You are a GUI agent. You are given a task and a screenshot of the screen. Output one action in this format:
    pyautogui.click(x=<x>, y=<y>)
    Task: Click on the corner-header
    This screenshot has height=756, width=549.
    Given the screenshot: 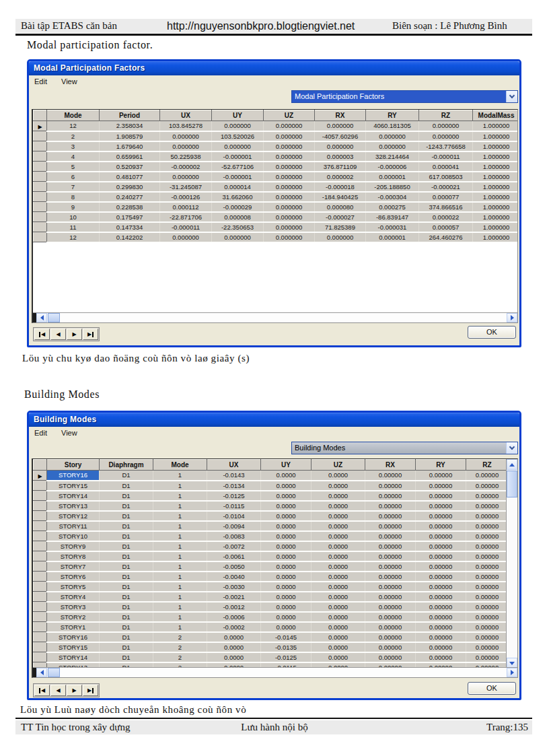 What is the action you would take?
    pyautogui.click(x=40, y=116)
    